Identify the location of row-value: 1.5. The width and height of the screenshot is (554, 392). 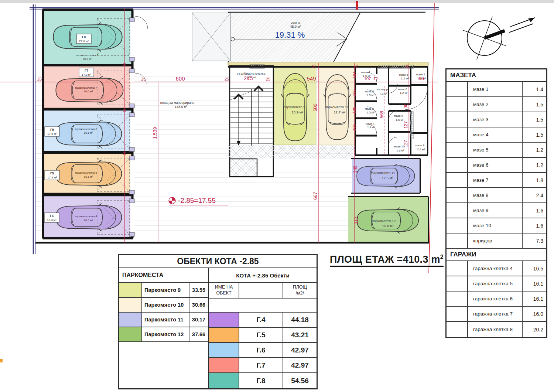
(534, 134).